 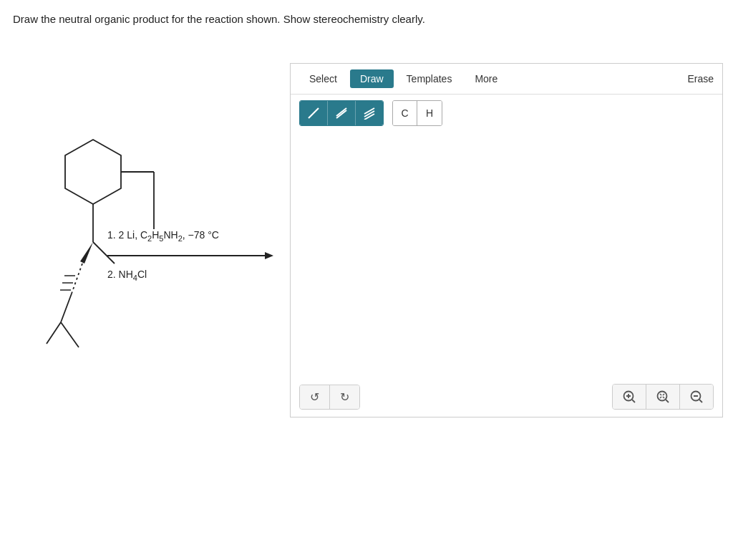 What do you see at coordinates (507, 397) in the screenshot?
I see `bottom-controls: ↺ ↻` at bounding box center [507, 397].